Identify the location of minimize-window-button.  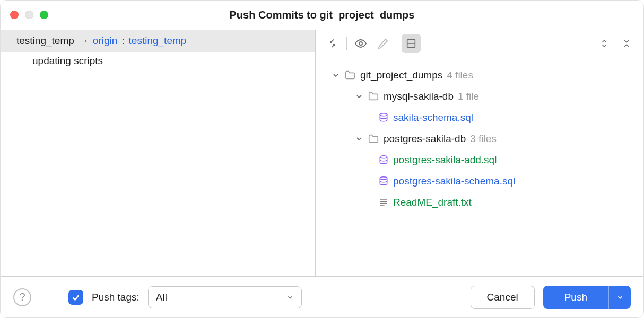
(29, 15).